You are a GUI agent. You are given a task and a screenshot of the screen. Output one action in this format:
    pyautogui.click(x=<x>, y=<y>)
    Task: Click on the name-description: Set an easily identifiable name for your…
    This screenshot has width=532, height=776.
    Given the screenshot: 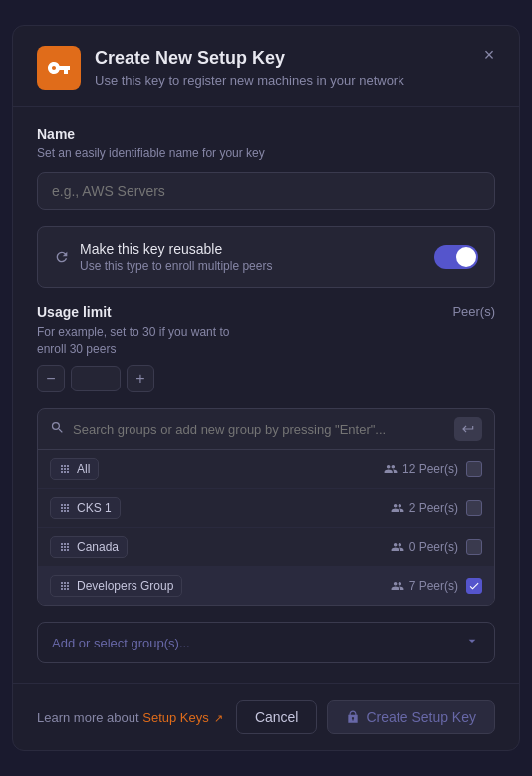 What is the action you would take?
    pyautogui.click(x=266, y=153)
    